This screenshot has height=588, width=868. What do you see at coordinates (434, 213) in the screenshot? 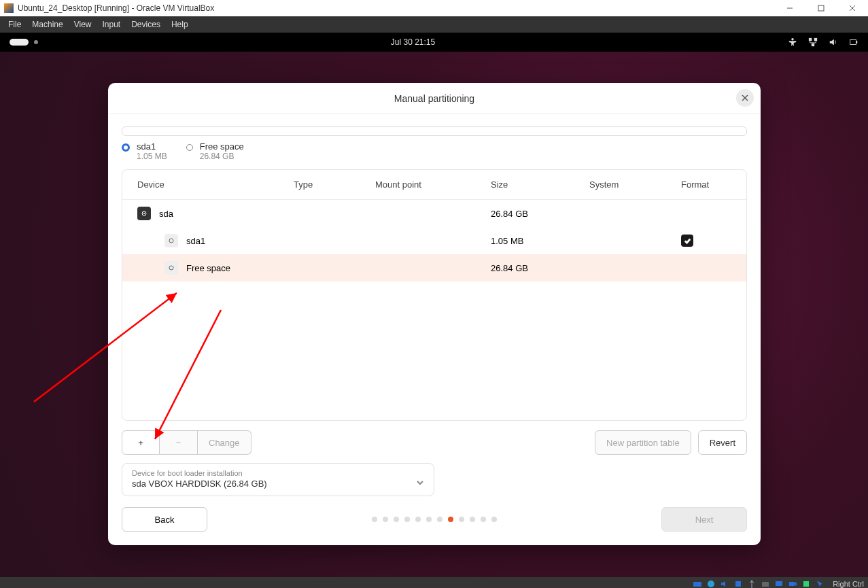
I see `table-row-sda: sda 26.84 GB` at bounding box center [434, 213].